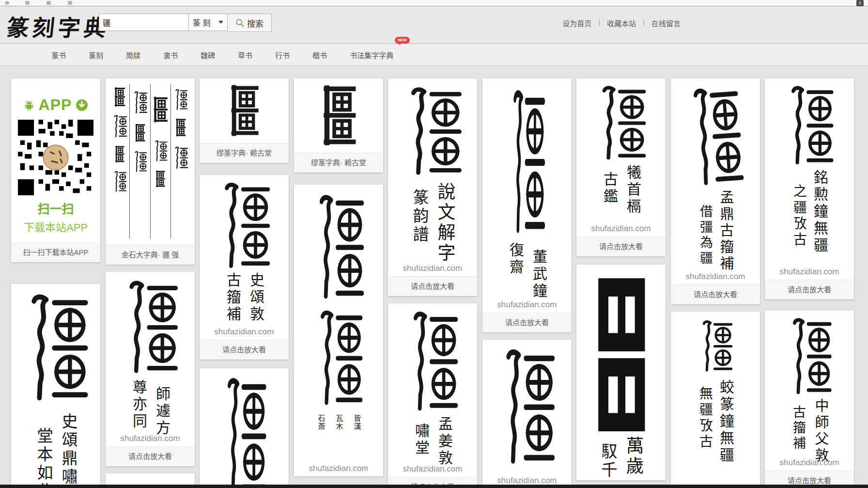  I want to click on card-image: 借彊為疆 孟鼎古籀補 shufazidian.com, so click(715, 181).